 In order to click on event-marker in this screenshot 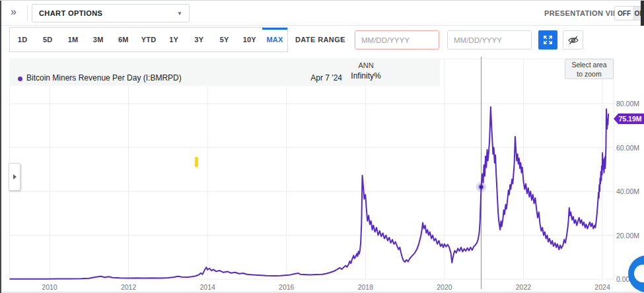, I will do `click(197, 162)`.